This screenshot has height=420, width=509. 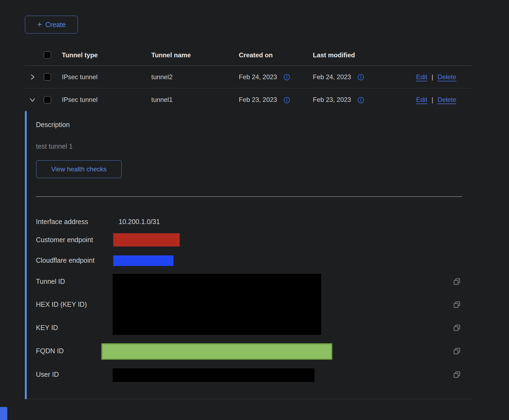 What do you see at coordinates (195, 77) in the screenshot?
I see `tunnel-name-cell: tunnel2` at bounding box center [195, 77].